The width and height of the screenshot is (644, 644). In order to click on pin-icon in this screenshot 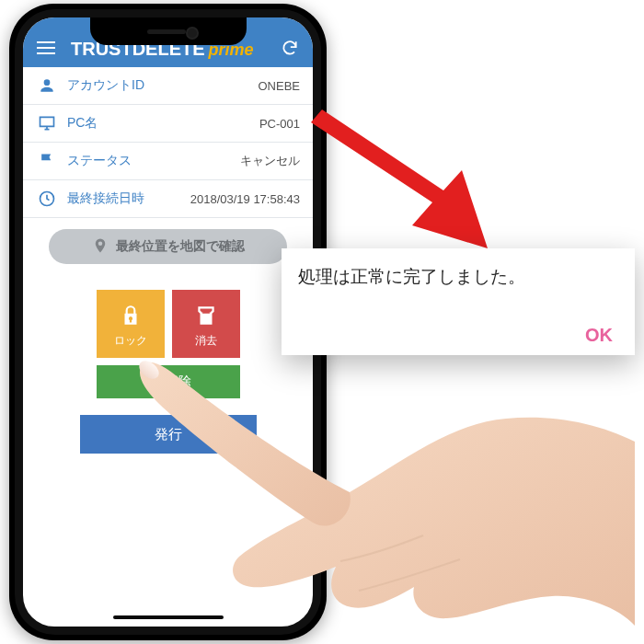, I will do `click(100, 247)`.